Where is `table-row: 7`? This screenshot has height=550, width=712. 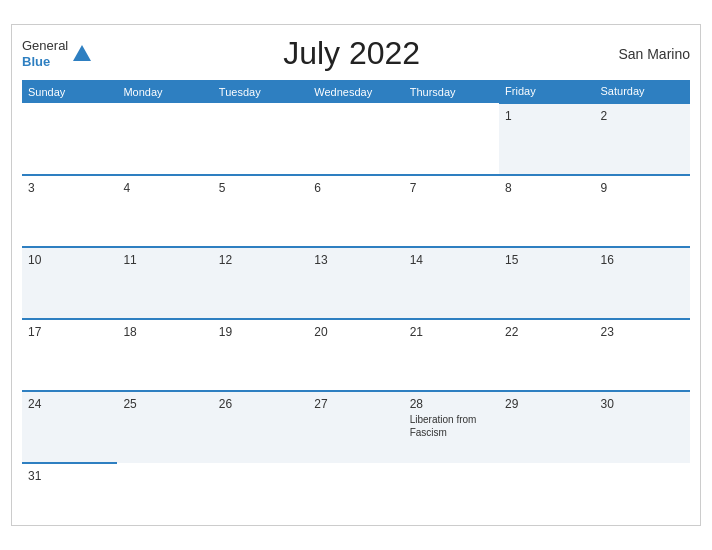
table-row: 7 is located at coordinates (452, 211).